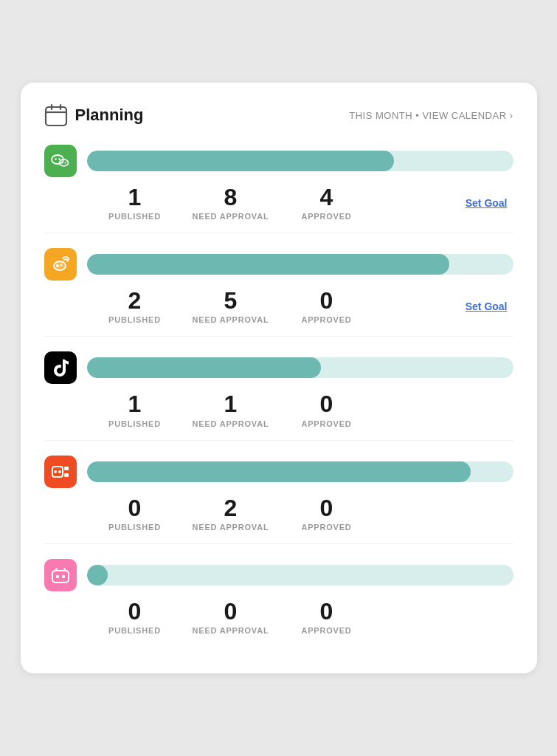 This screenshot has height=756, width=557. Describe the element at coordinates (326, 630) in the screenshot. I see `bilibili-approved-label: APPROVED` at that location.